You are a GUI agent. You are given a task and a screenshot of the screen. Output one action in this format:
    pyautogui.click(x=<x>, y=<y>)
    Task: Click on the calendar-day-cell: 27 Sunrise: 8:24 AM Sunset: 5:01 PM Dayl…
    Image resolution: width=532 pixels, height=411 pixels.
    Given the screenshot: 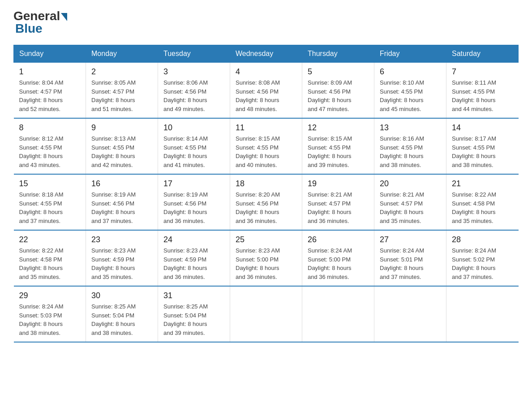 What is the action you would take?
    pyautogui.click(x=410, y=258)
    